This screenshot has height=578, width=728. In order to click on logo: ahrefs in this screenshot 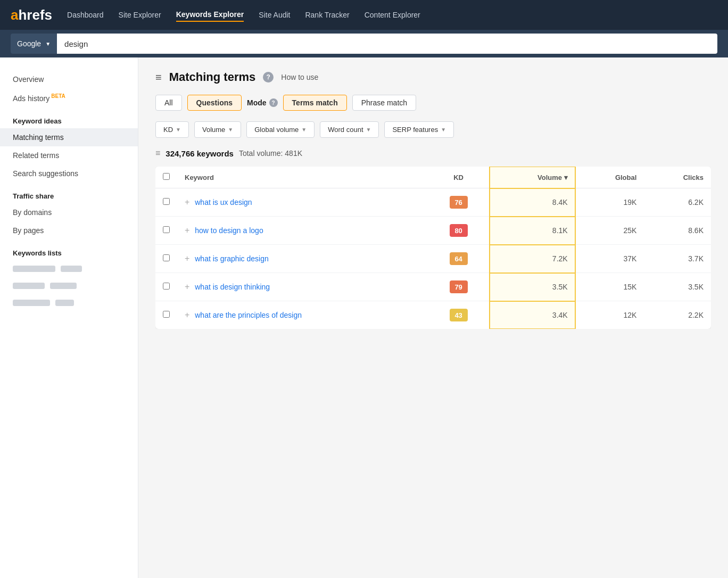, I will do `click(31, 15)`.